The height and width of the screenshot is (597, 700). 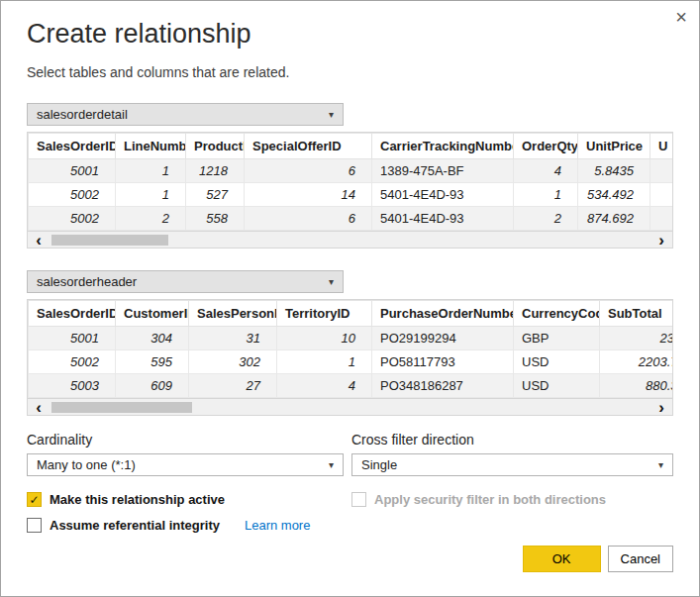 I want to click on table-cell: PO29199294, so click(x=444, y=339).